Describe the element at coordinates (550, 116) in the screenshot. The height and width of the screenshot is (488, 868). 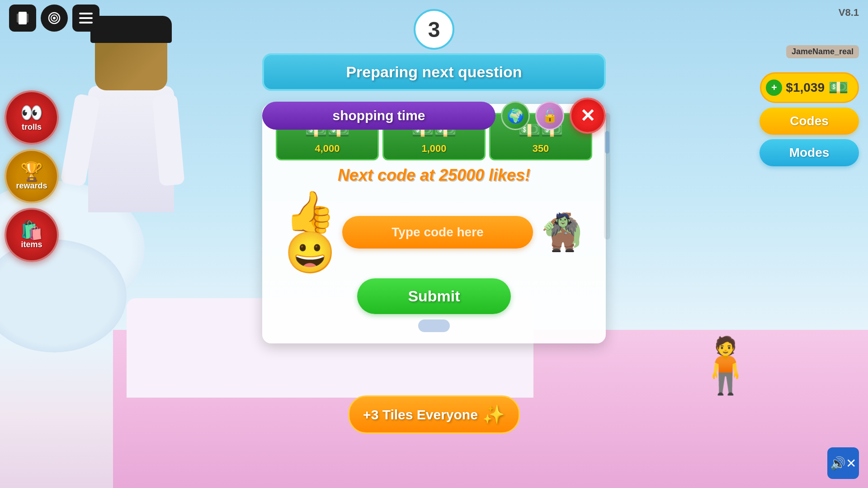
I see `lock-button: 🔓` at that location.